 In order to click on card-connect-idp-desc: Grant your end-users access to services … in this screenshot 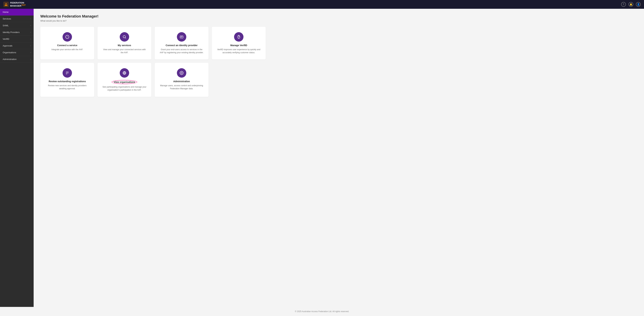, I will do `click(182, 51)`.